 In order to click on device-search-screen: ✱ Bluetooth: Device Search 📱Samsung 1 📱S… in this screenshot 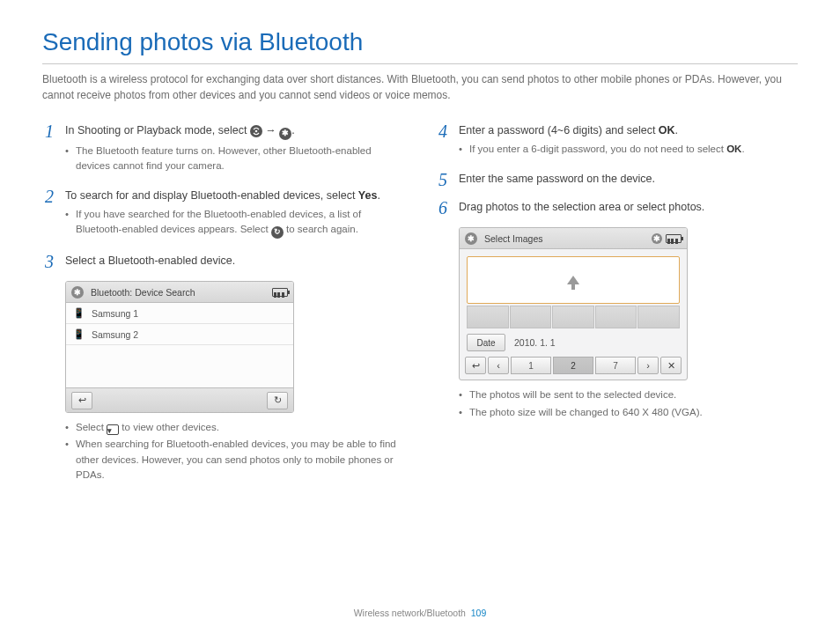, I will do `click(180, 347)`.